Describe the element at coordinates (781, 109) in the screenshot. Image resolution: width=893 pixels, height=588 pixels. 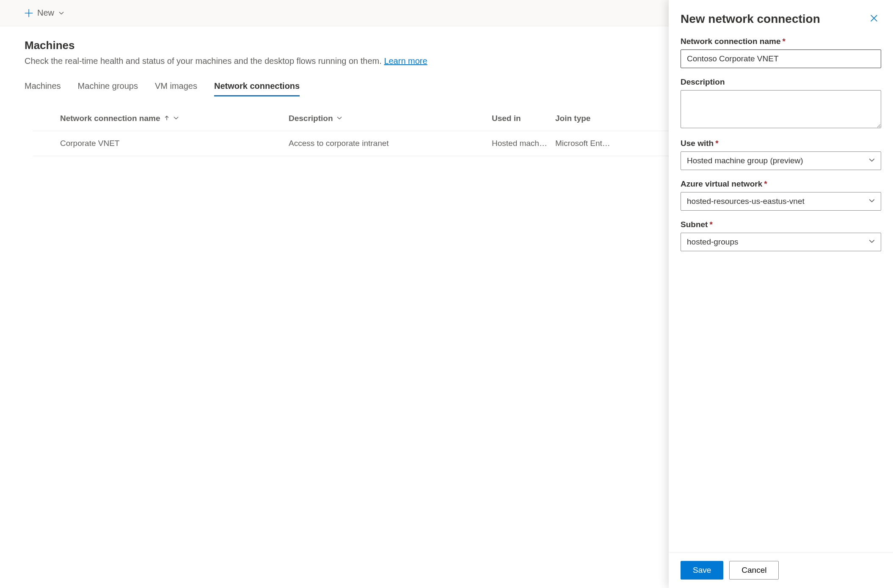
I see `input-description` at that location.